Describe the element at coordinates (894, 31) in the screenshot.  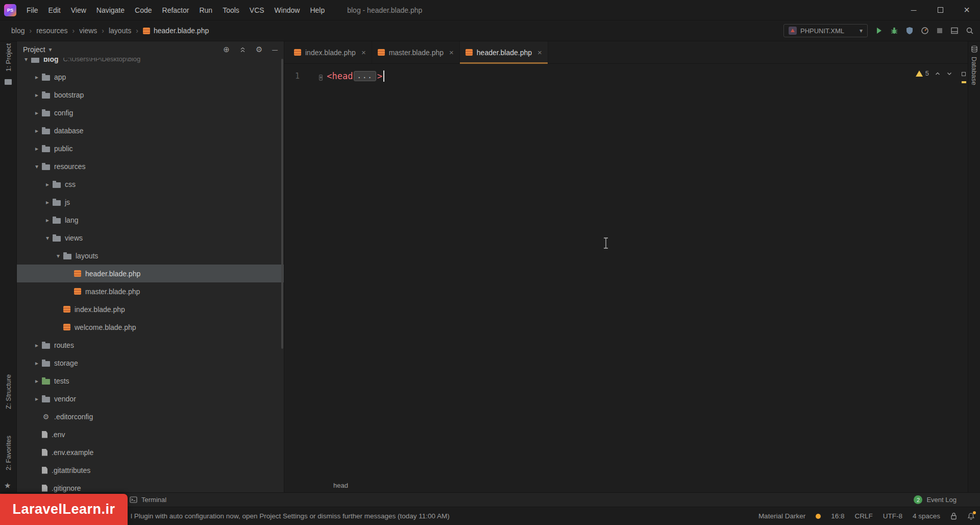
I see `debug-button` at that location.